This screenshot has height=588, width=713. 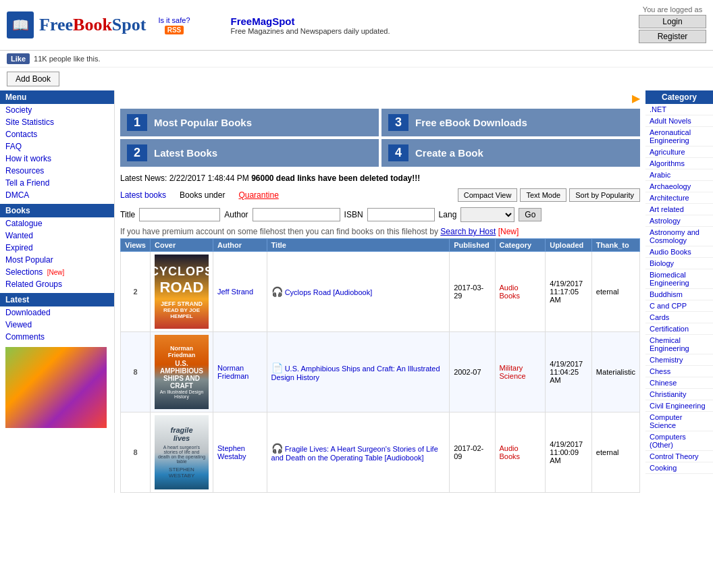 What do you see at coordinates (468, 232) in the screenshot?
I see `search-by-host-link: Search by Host` at bounding box center [468, 232].